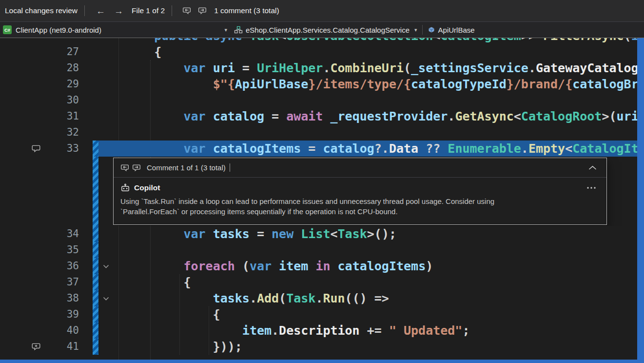  Describe the element at coordinates (327, 206) in the screenshot. I see `comment-text: Using `Task.Run` inside a loop can lead …` at that location.